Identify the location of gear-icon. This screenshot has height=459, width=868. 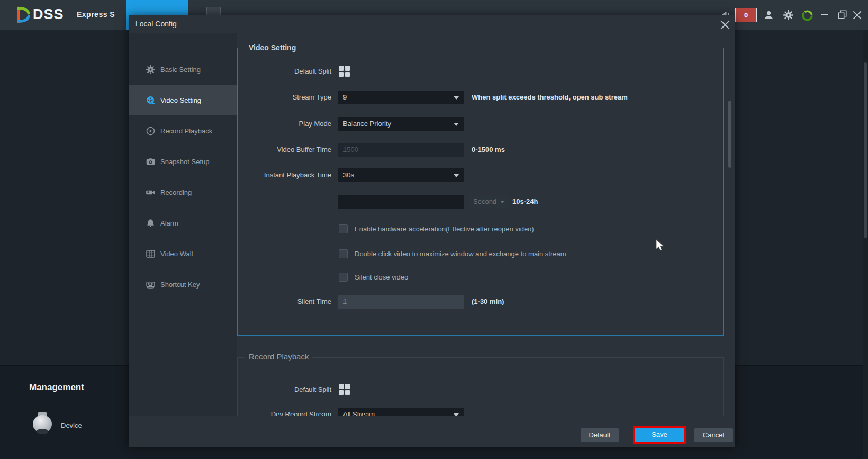
(150, 70).